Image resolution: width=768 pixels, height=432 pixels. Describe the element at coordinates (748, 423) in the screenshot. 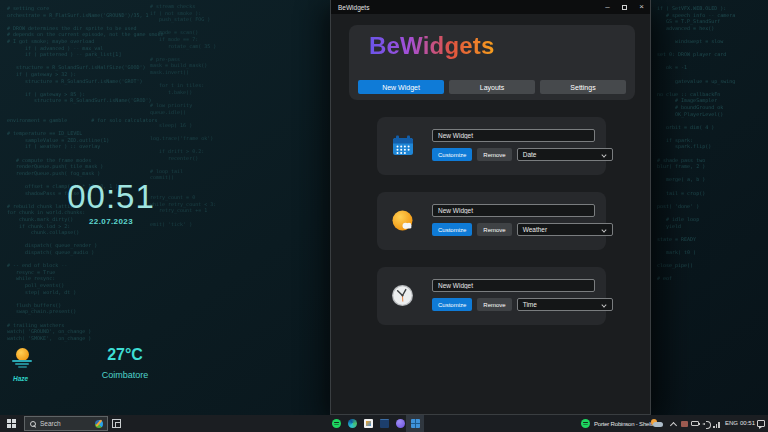

I see `taskbar-clock: 00:51` at that location.